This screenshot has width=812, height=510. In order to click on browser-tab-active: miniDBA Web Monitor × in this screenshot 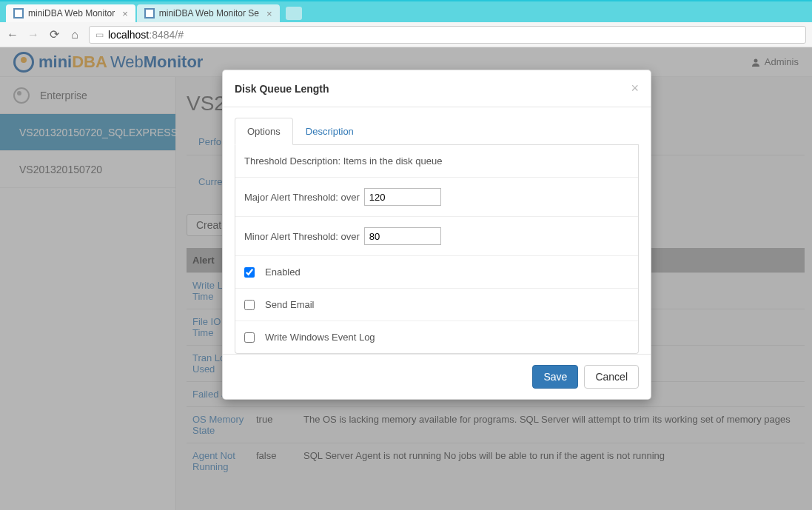, I will do `click(71, 13)`.